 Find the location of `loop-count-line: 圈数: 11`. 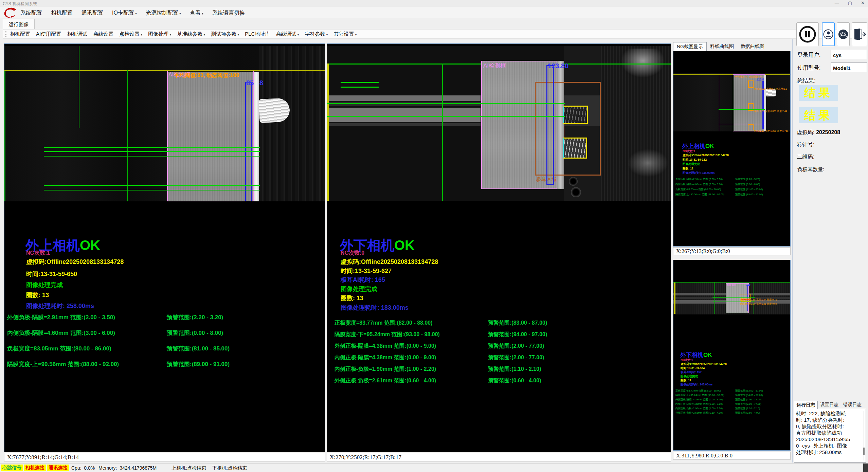

loop-count-line: 圈数: 11 is located at coordinates (686, 381).